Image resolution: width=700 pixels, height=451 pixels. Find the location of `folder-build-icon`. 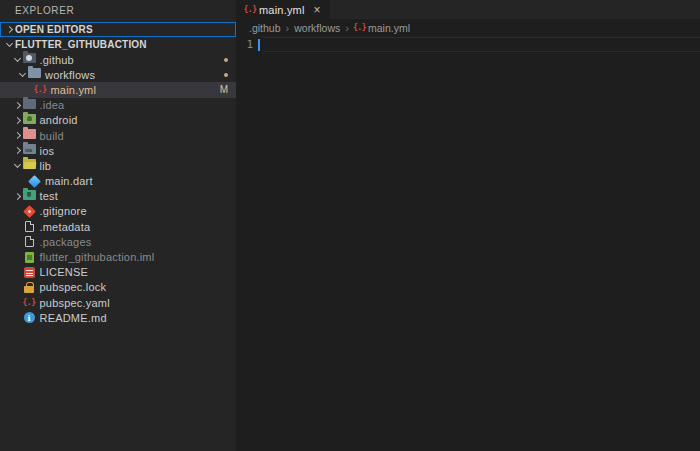

folder-build-icon is located at coordinates (30, 136).